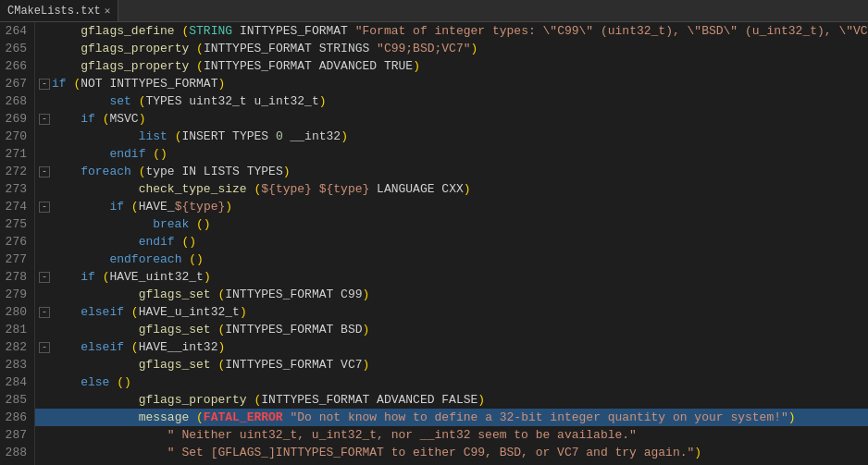 This screenshot has width=868, height=465. I want to click on ln-264: 264, so click(15, 31).